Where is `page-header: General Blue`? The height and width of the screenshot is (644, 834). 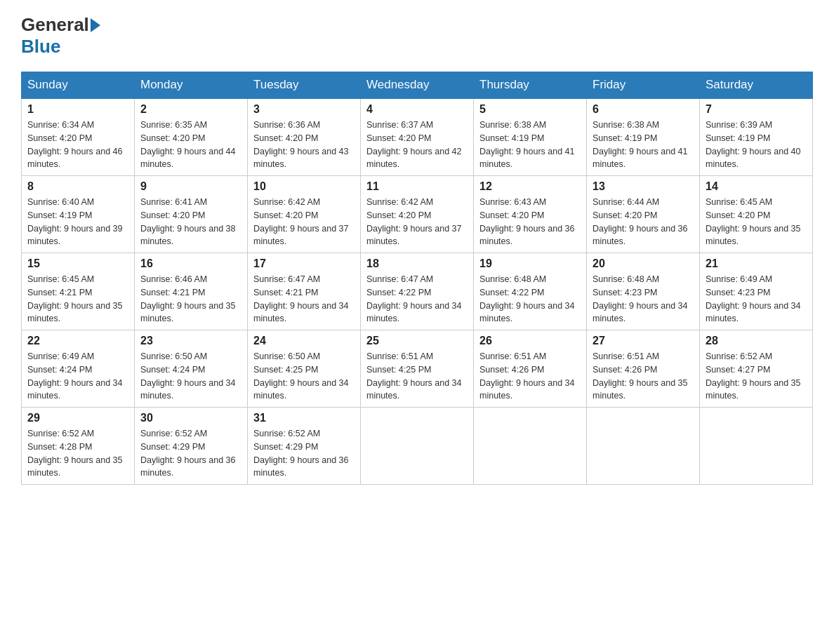
page-header: General Blue is located at coordinates (417, 36).